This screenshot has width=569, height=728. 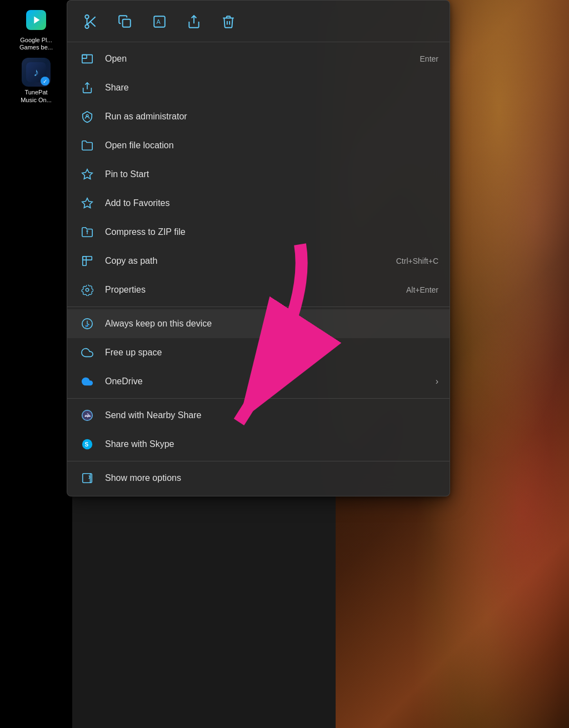 I want to click on menu-item-nearby-share: ⟷ Send with Nearby Share, so click(x=258, y=415).